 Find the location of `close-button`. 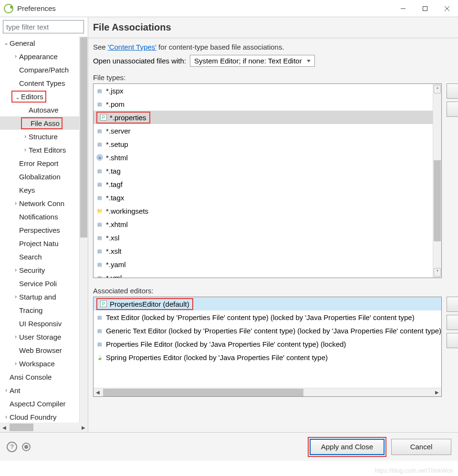

close-button is located at coordinates (447, 9).